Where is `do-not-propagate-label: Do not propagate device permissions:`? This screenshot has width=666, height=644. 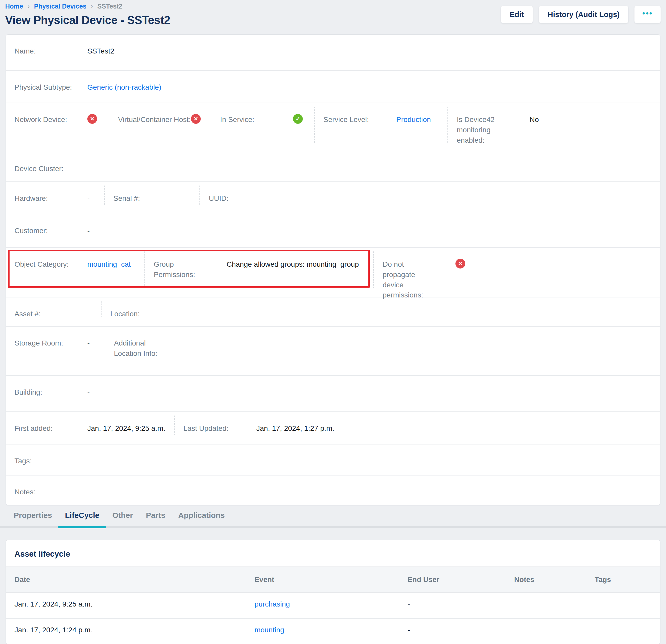
do-not-propagate-label: Do not propagate device permissions: is located at coordinates (419, 280).